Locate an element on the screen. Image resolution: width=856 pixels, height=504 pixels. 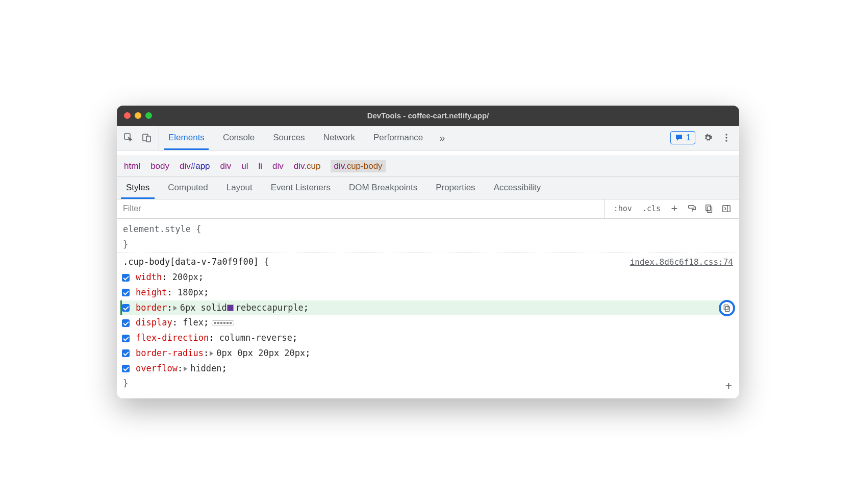
subtab-accessibility: Accessibility is located at coordinates (517, 188).